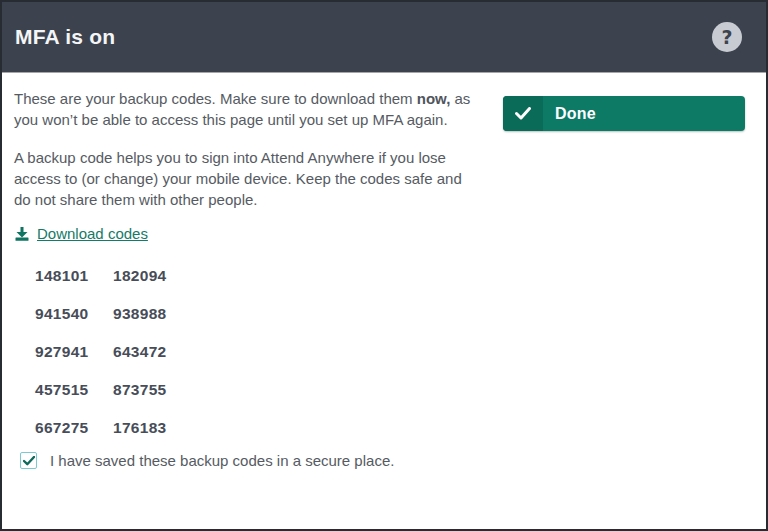 The width and height of the screenshot is (768, 531). I want to click on checkbox-label: I have saved these backup codes in a sec…, so click(222, 460).